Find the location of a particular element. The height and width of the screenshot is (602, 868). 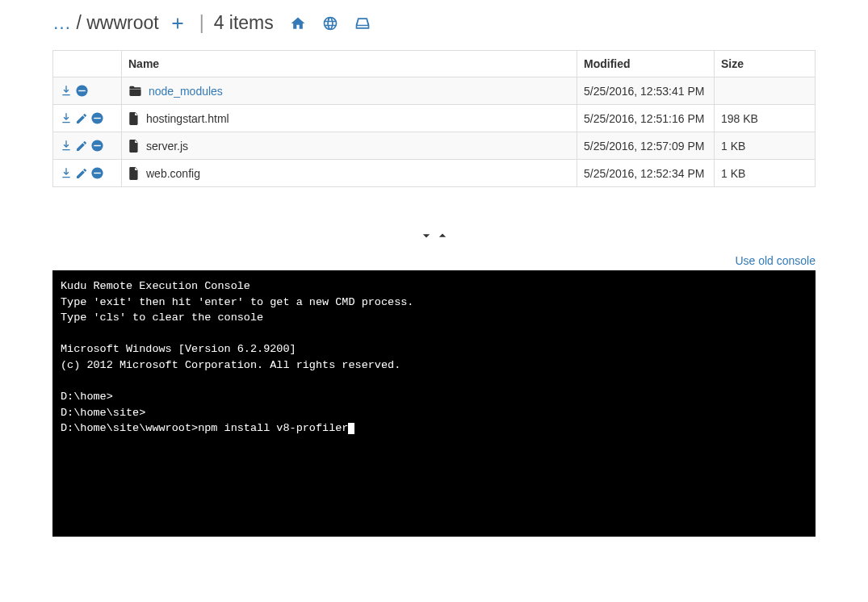

items-count: 4 items is located at coordinates (244, 23).